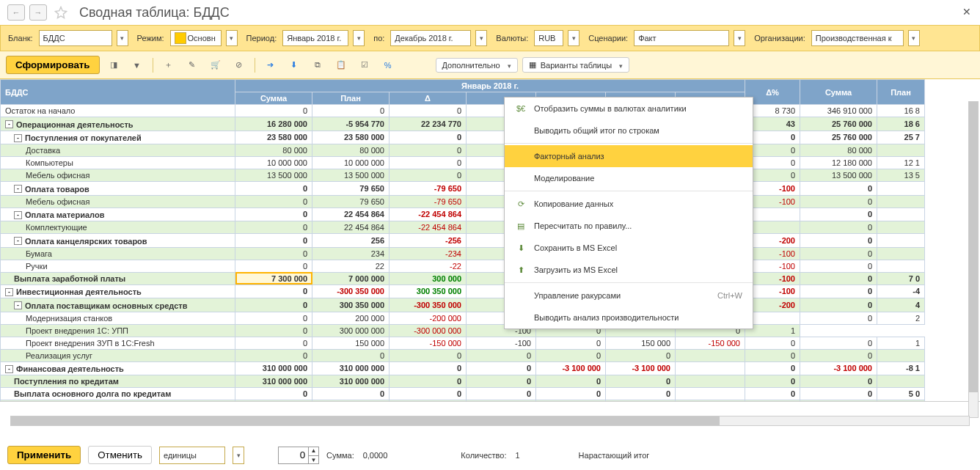  Describe the element at coordinates (901, 125) in the screenshot. I see `cell: 18 6` at that location.